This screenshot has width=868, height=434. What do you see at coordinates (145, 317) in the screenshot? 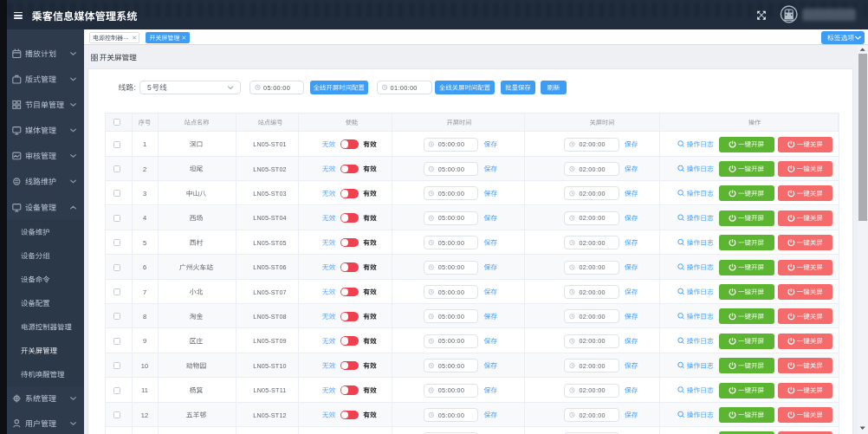
I see `svg-text: 8` at bounding box center [145, 317].